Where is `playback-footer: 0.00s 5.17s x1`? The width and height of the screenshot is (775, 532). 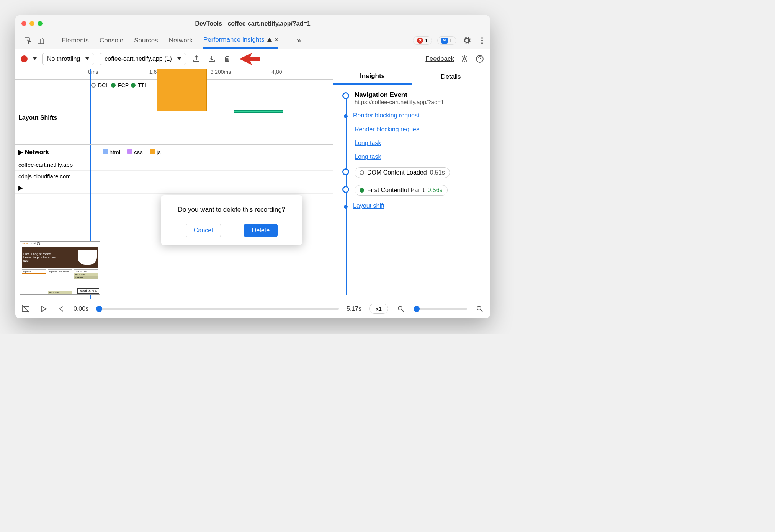 playback-footer: 0.00s 5.17s x1 is located at coordinates (253, 308).